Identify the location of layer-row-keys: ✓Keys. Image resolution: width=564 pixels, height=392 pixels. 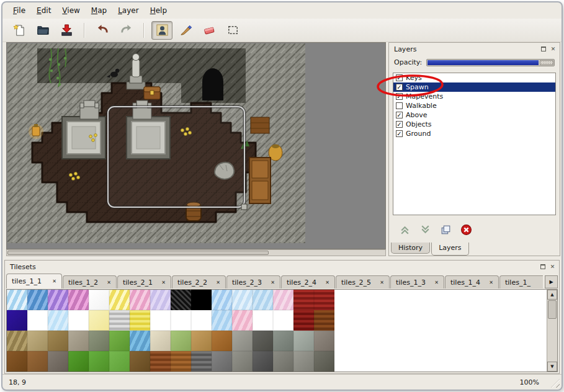
(474, 78).